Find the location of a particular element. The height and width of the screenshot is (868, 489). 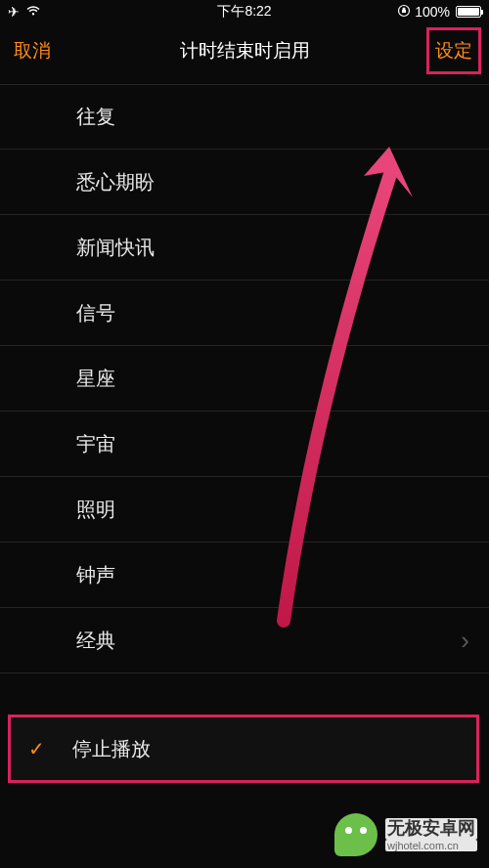

airplane-icon: ✈ is located at coordinates (14, 12).